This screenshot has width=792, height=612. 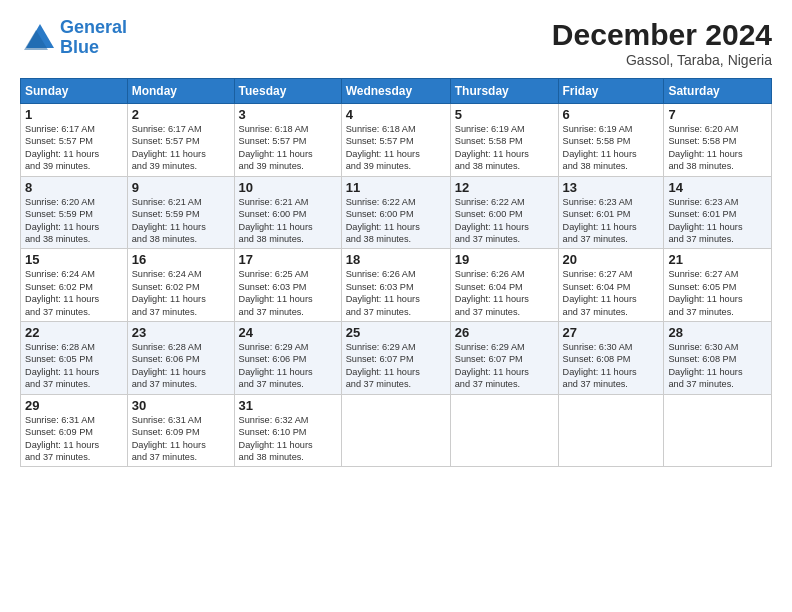 What do you see at coordinates (74, 358) in the screenshot?
I see `calendar-day-cell: 22Sunrise: 6:28 AM Sunset: 6:05 PM Dayli…` at bounding box center [74, 358].